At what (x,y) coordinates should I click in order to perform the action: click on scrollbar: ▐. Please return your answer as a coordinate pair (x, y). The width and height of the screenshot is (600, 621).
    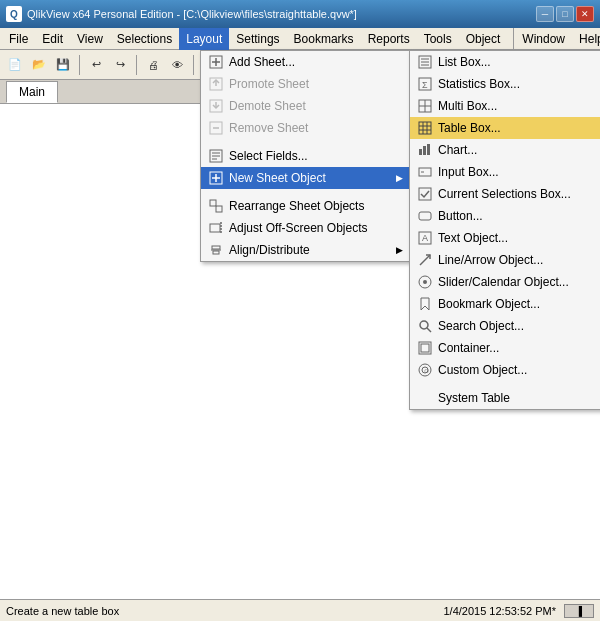
    Looking at the image, I should click on (579, 611).